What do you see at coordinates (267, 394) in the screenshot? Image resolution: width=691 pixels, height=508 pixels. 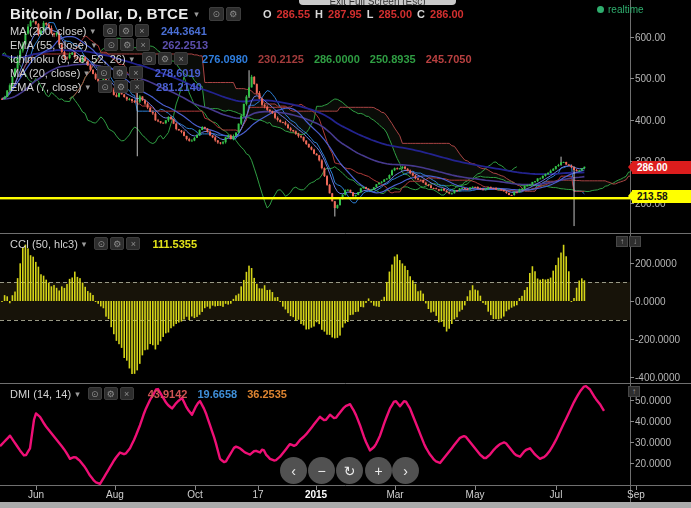 I see `dmi-adx-value: 36.2535` at bounding box center [267, 394].